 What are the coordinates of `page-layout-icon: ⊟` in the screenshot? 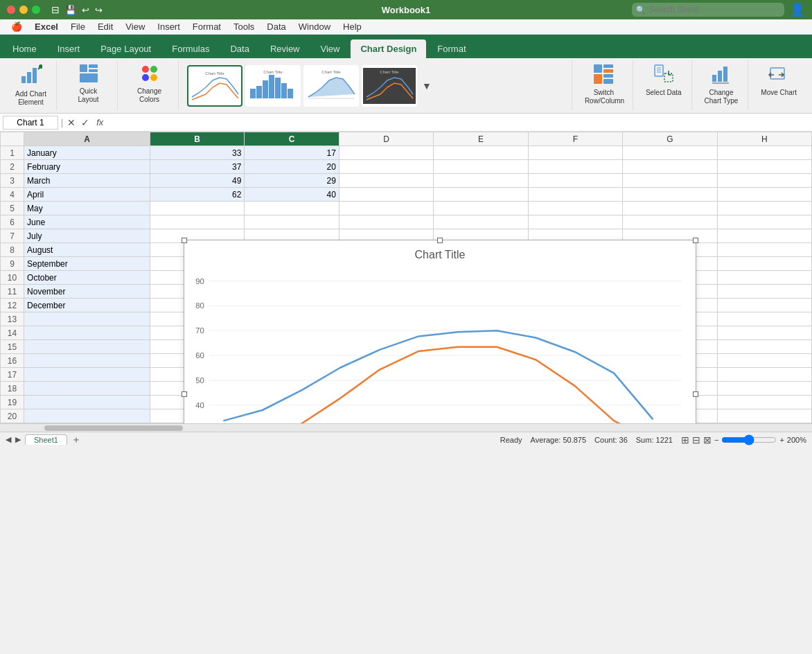 It's located at (696, 440).